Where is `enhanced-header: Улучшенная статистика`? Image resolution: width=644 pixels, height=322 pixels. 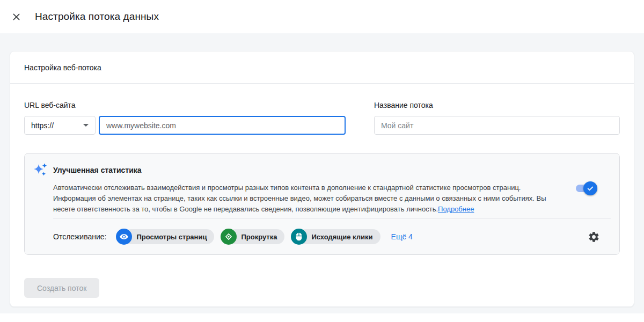 enhanced-header: Улучшенная статистика is located at coordinates (322, 170).